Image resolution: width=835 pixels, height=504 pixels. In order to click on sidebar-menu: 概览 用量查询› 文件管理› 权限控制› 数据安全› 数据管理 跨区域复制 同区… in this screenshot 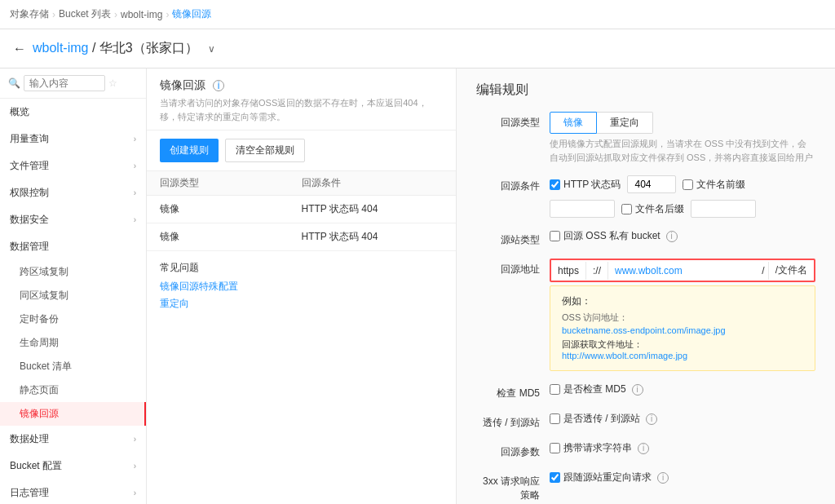, I will do `click(73, 302)`.